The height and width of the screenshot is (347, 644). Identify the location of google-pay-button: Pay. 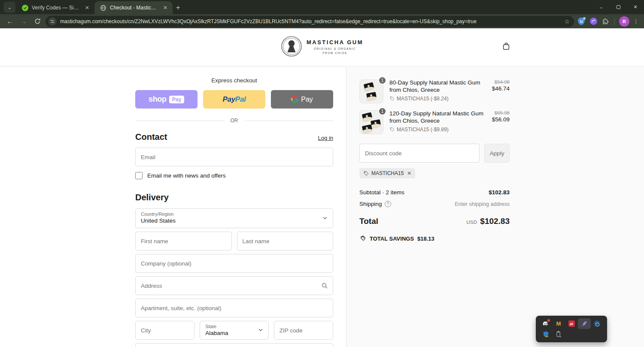
(302, 100).